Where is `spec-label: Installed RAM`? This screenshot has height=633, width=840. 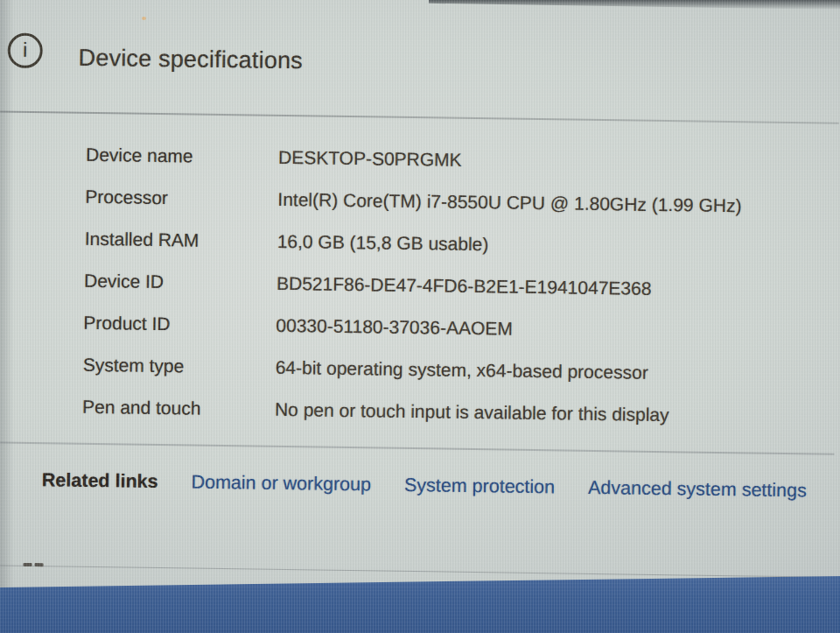 spec-label: Installed RAM is located at coordinates (181, 240).